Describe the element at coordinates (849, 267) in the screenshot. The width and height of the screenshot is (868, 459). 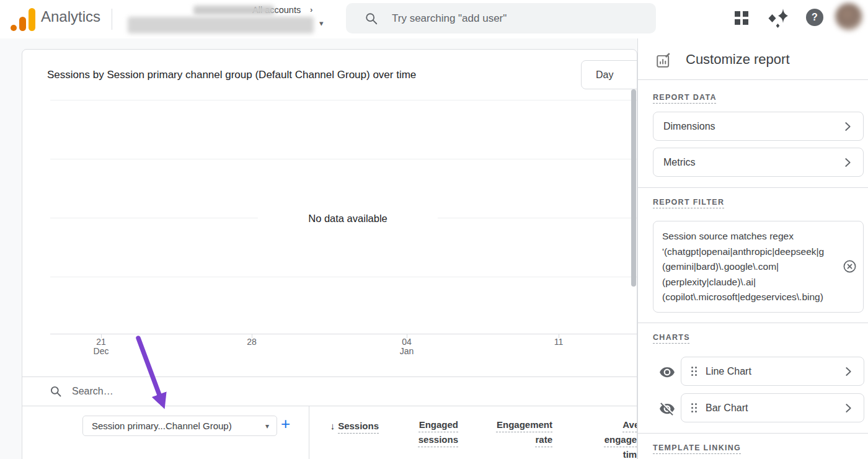
I see `remove-filter-icon` at that location.